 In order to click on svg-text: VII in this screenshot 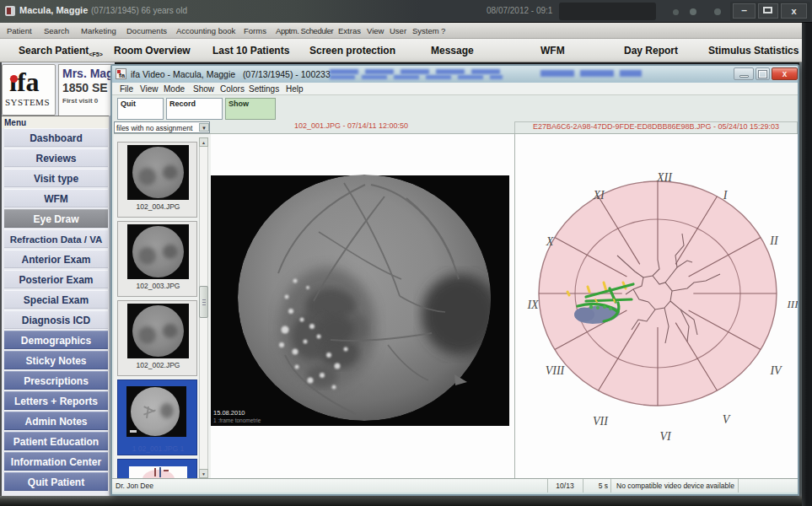, I will do `click(600, 422)`.